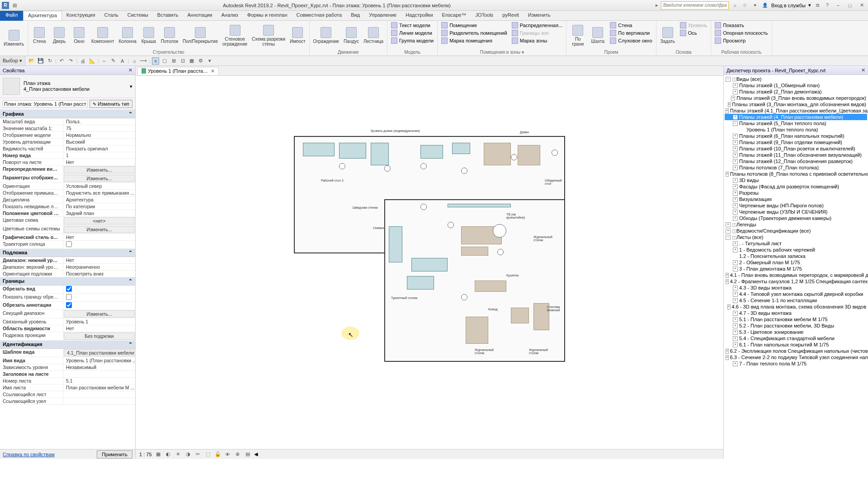 This screenshot has width=868, height=477. Describe the element at coordinates (796, 338) in the screenshot. I see `tree-node: +5.4 - Спецификация стандартной мебели` at that location.